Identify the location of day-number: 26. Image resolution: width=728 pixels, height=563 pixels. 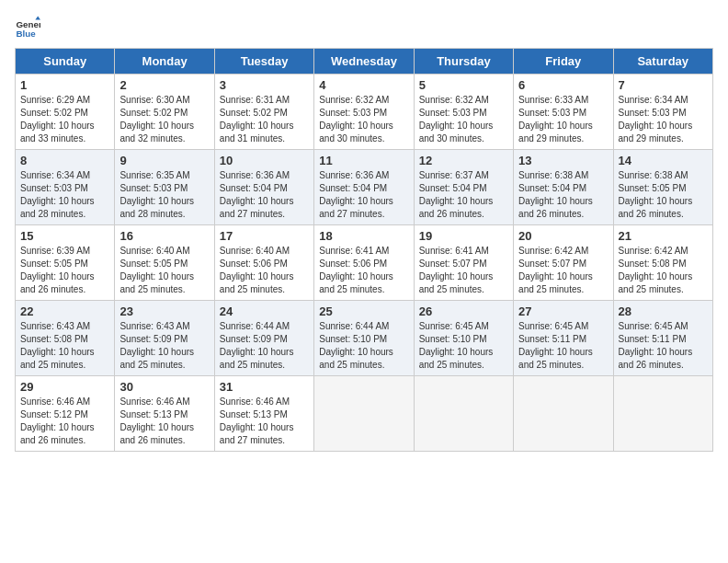
(463, 311).